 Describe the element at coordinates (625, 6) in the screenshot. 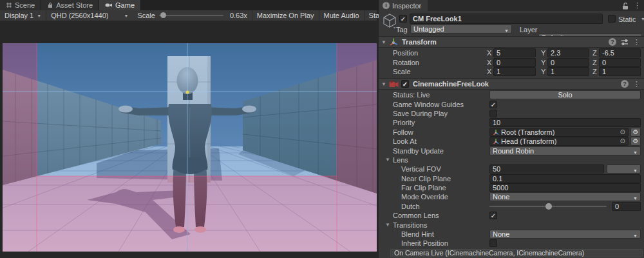

I see `lock-icon` at that location.